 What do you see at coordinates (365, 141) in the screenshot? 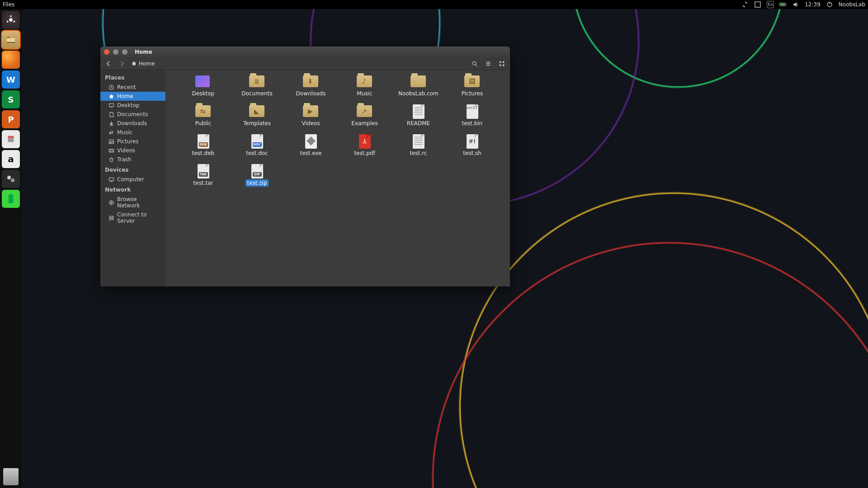
I see `pdf-file-icon: ⅄` at bounding box center [365, 141].